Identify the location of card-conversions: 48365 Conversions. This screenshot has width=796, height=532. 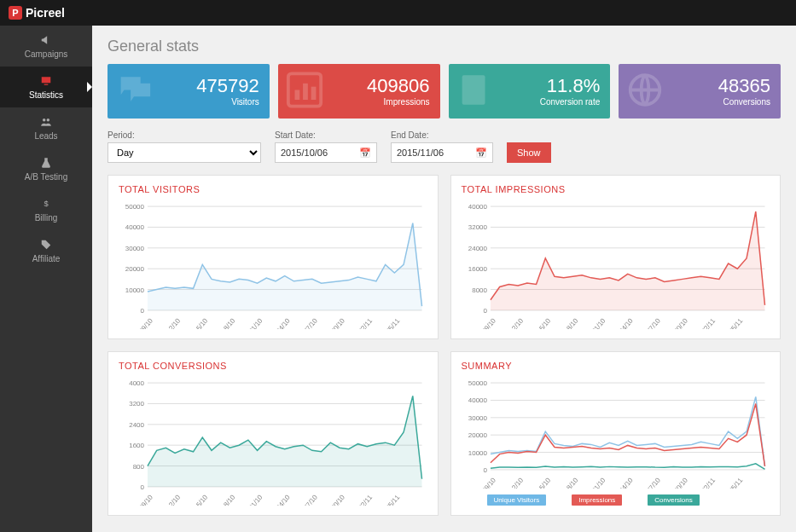
(700, 91).